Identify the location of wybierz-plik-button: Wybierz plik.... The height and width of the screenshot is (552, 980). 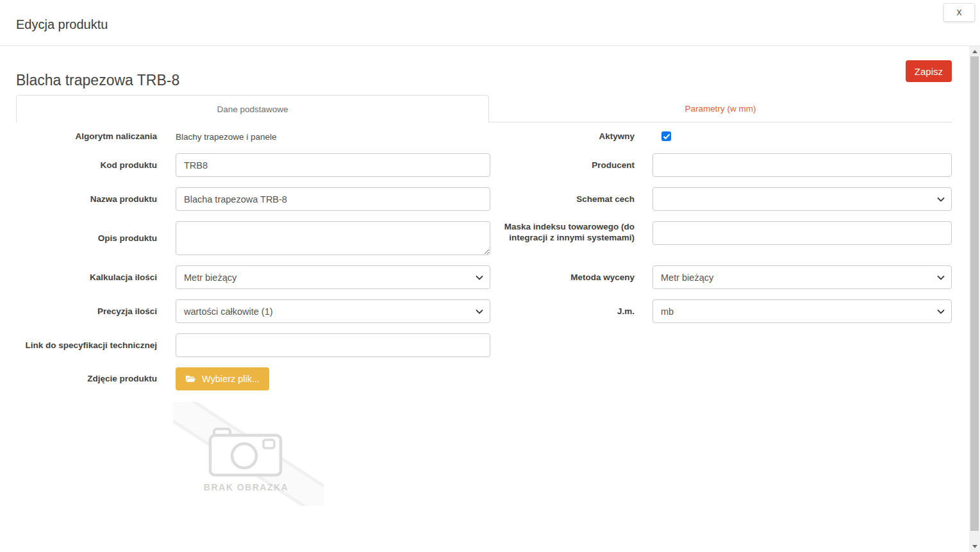
(222, 379).